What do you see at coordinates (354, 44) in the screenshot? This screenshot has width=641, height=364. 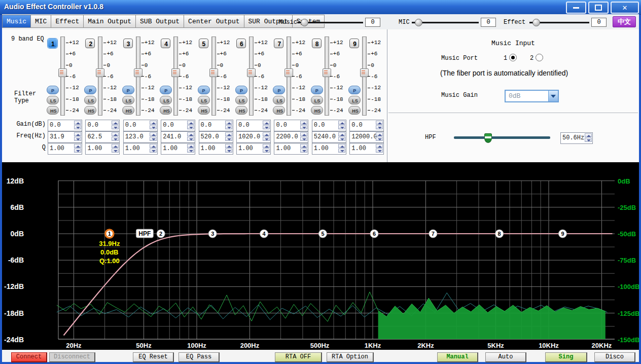 I see `band-9-select-button: 9` at bounding box center [354, 44].